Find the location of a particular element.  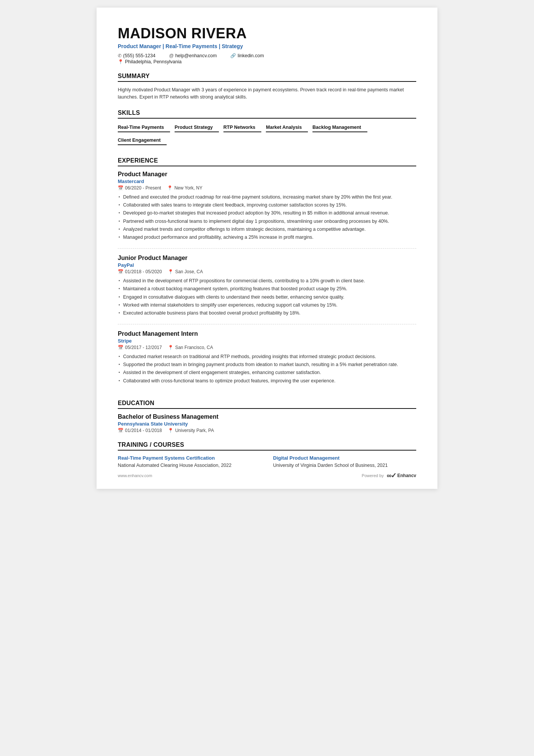

training-grid: Real-Time Payment Systems Certification … is located at coordinates (267, 462).